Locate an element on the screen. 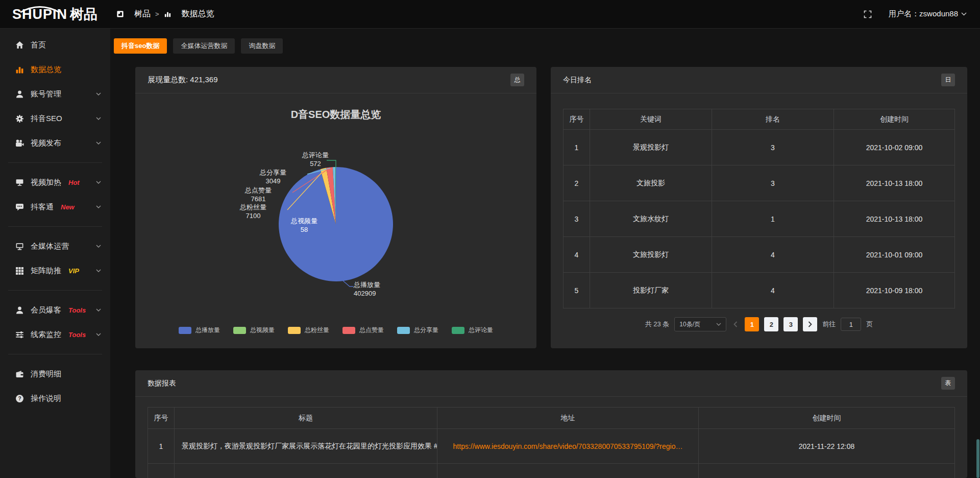  cell-created: 2021-10-01 09:00 is located at coordinates (894, 255).